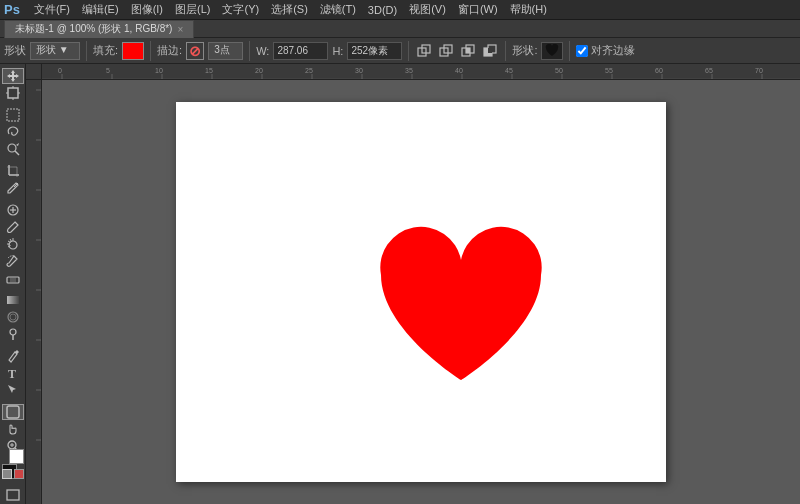  Describe the element at coordinates (13, 210) in the screenshot. I see `heal-tool` at that location.